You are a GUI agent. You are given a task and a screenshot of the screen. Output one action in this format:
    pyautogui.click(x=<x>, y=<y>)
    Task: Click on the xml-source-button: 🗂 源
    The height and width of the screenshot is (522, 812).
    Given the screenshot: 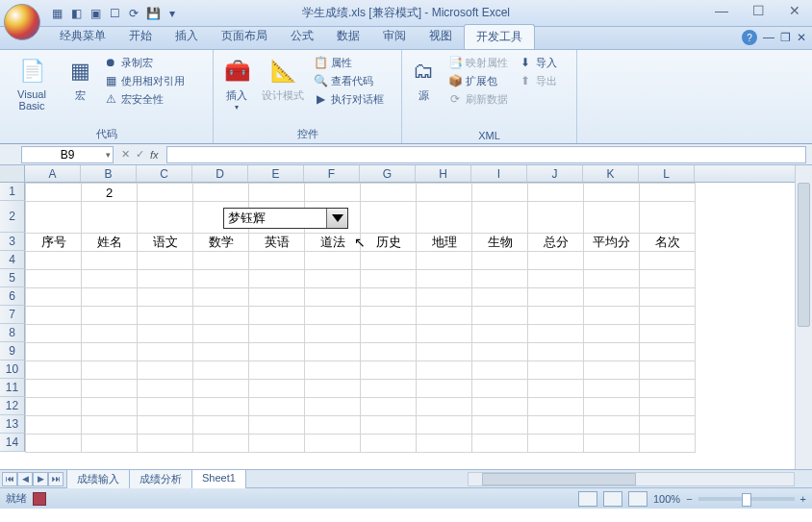 What is the action you would take?
    pyautogui.click(x=423, y=79)
    